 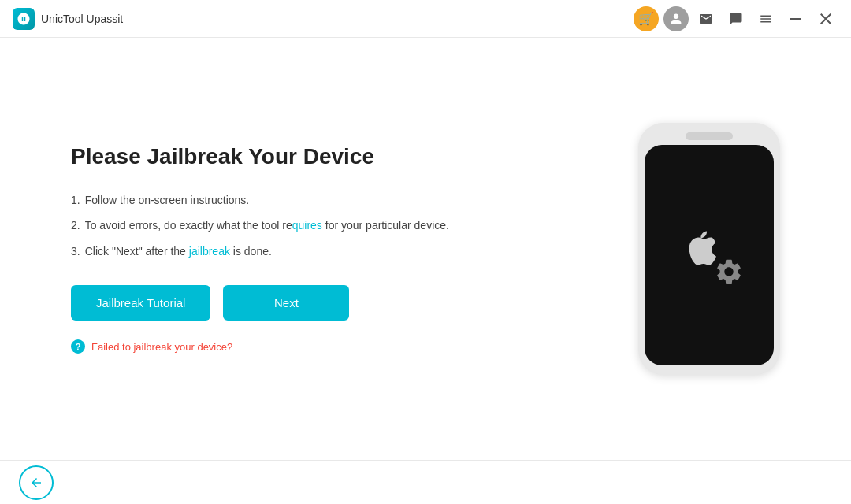 What do you see at coordinates (709, 249) in the screenshot?
I see `phone-mockup` at bounding box center [709, 249].